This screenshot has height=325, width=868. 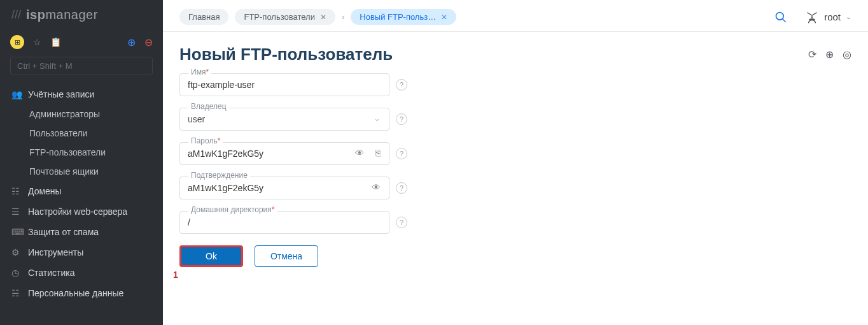 I want to click on topbar: Главная FTP-пользователи ✕ › Новый FTP-п…, so click(x=515, y=16).